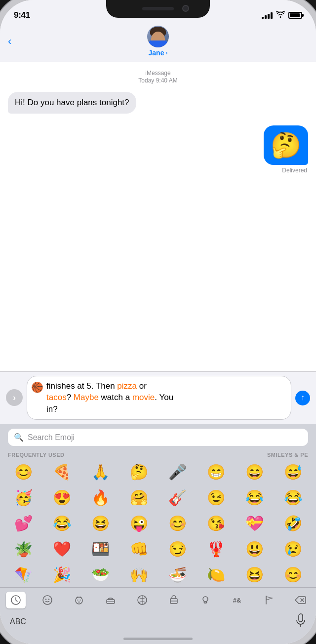  I want to click on emoji-bento: 🍱, so click(100, 549).